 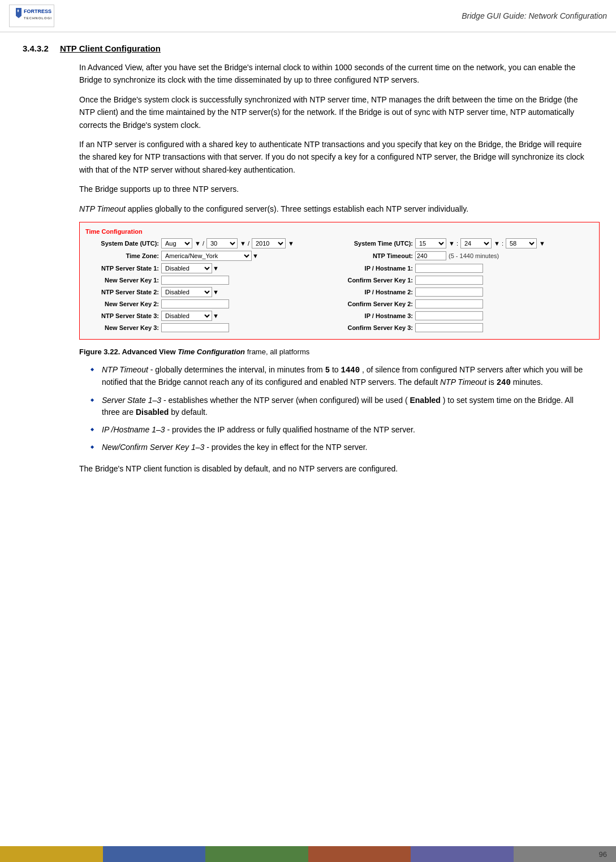 I want to click on page-header-title: Bridge GUI Guide: Network Configuration, so click(x=534, y=16).